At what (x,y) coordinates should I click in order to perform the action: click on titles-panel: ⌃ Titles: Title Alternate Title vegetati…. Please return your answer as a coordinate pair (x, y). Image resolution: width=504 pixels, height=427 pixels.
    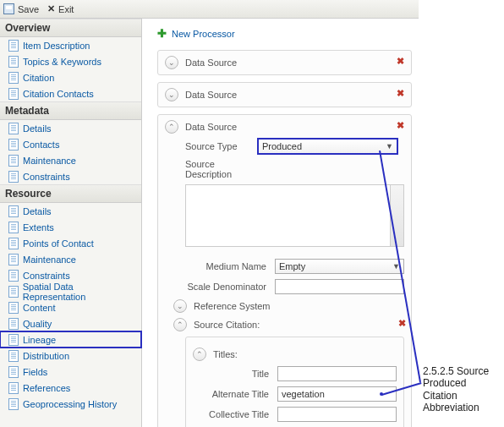
    Looking at the image, I should click on (294, 382).